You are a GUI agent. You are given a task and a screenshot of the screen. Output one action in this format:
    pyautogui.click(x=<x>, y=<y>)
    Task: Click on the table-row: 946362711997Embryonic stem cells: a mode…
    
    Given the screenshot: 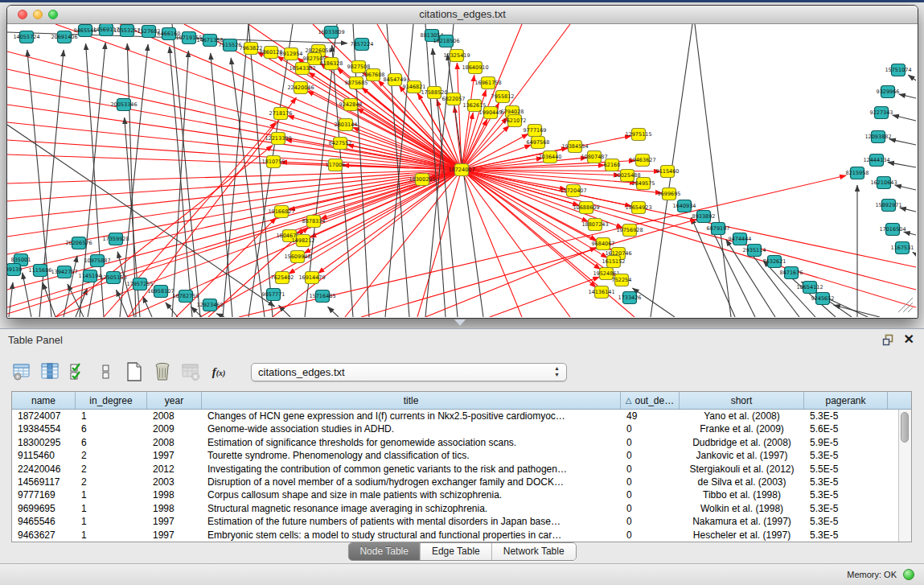 What is the action you would take?
    pyautogui.click(x=455, y=535)
    